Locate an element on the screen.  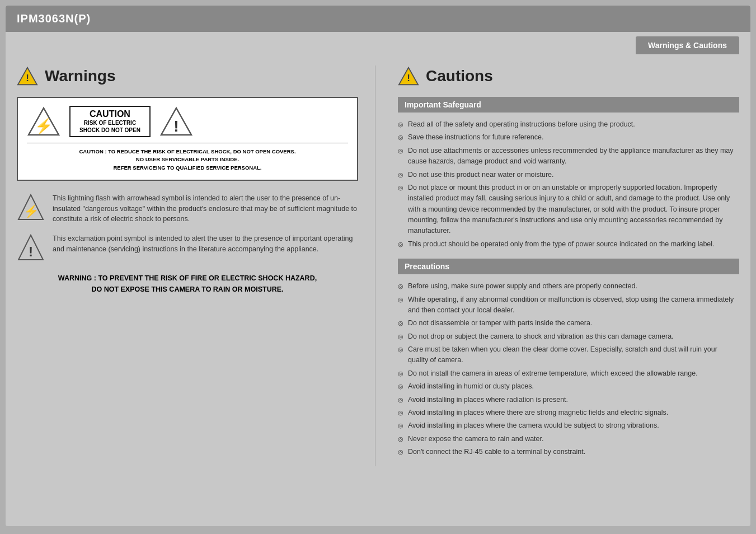
list-item: Avoid installing in places where radiati… is located at coordinates (569, 400).